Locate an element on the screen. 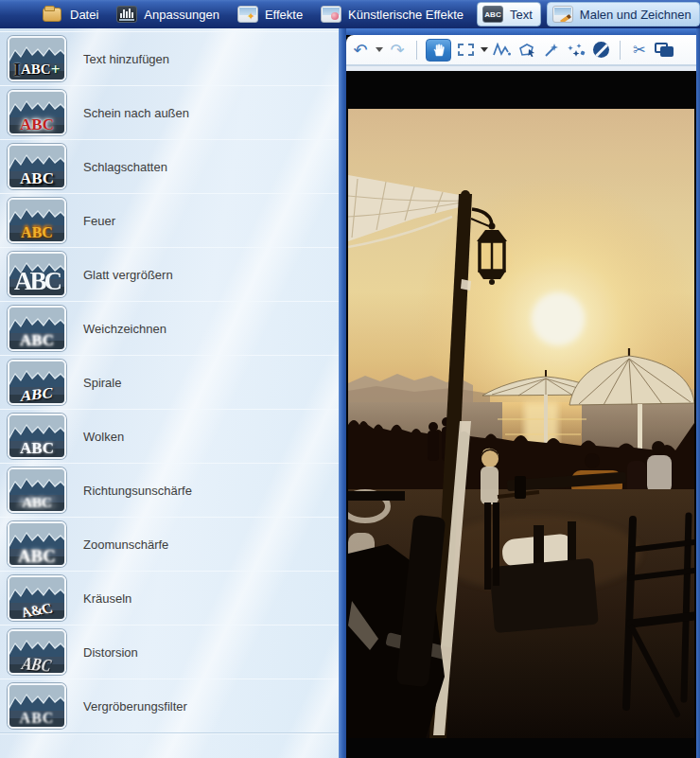 Image resolution: width=700 pixels, height=758 pixels. effects-icon: ✦ is located at coordinates (248, 14).